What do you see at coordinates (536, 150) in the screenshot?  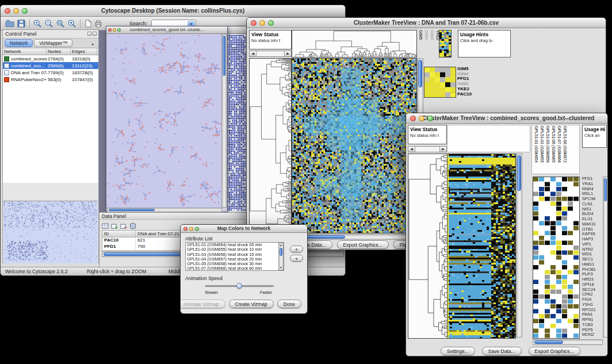 I see `column-label: GPL51-01 (GSM854` at bounding box center [536, 150].